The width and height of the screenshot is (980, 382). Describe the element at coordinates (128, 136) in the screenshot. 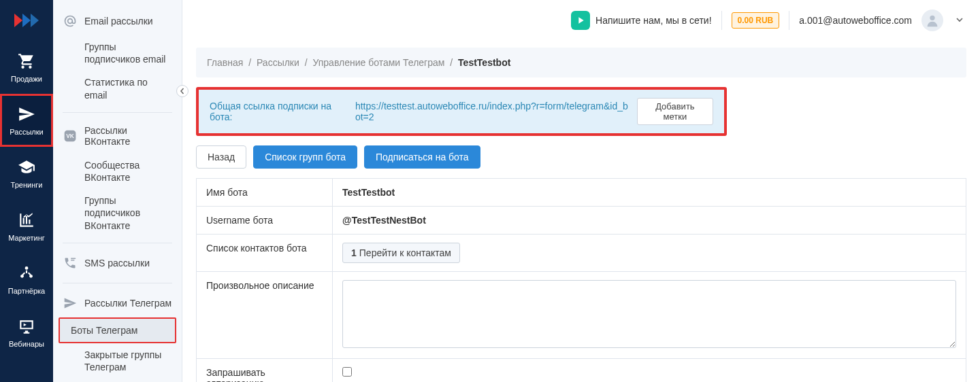

I see `sidebar-vk-label: Рассылки ВКонтакте` at that location.